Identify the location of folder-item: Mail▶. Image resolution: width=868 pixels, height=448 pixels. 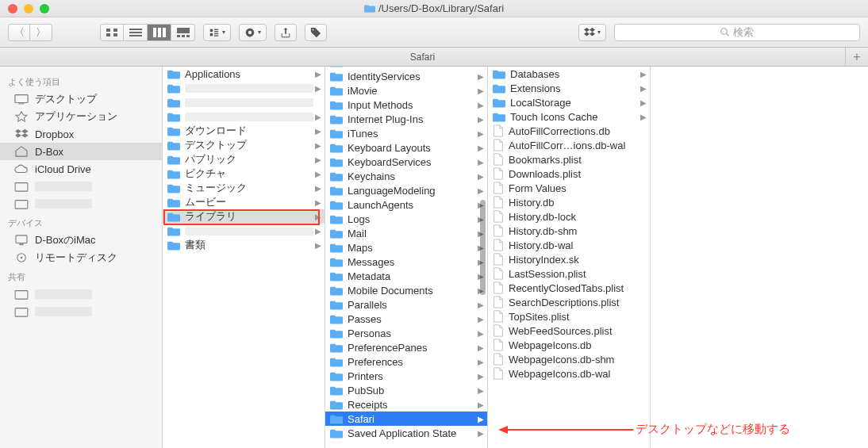
(406, 233).